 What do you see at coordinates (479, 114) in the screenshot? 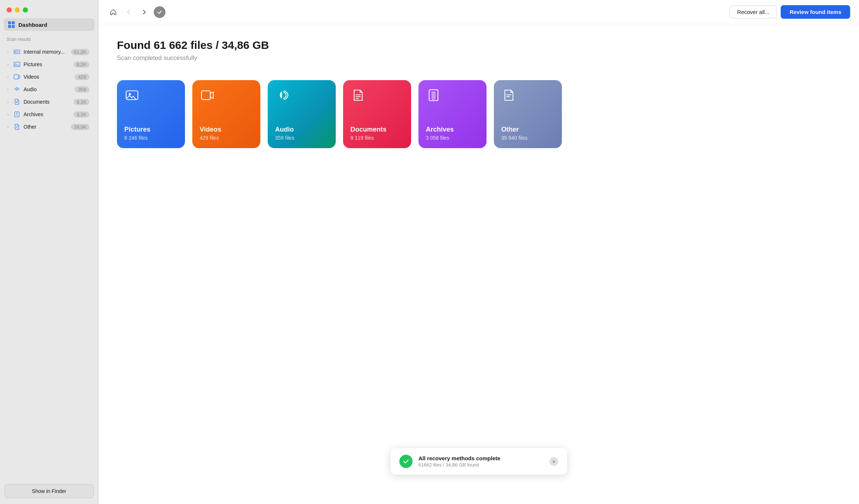
I see `category-grid: Pictures 8 246 files Videos 429 files` at bounding box center [479, 114].